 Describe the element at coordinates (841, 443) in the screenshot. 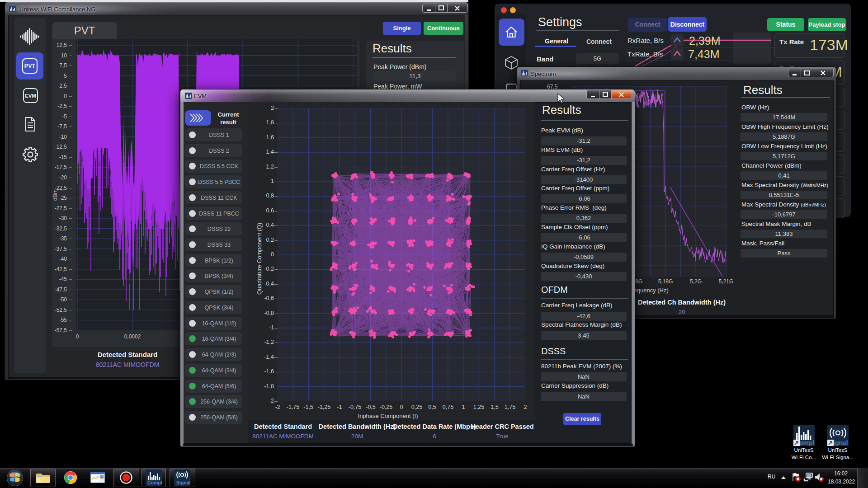

I see `svg-text: ignal` at that location.